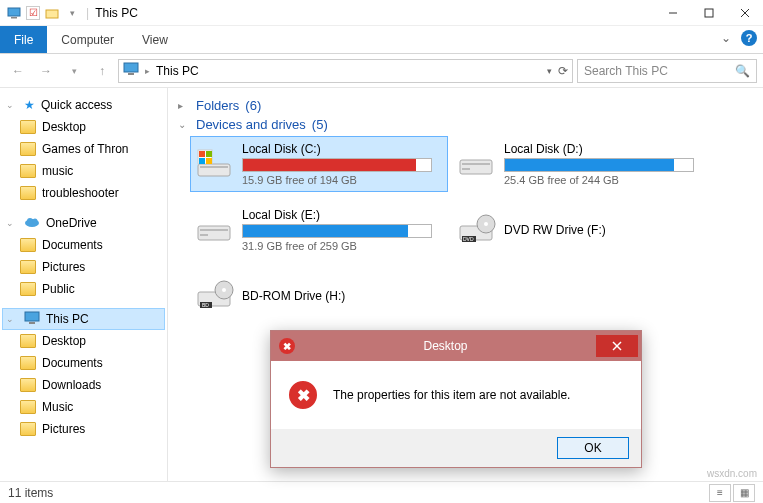 The height and width of the screenshot is (503, 763). Describe the element at coordinates (46, 71) in the screenshot. I see `forward-button: →` at that location.